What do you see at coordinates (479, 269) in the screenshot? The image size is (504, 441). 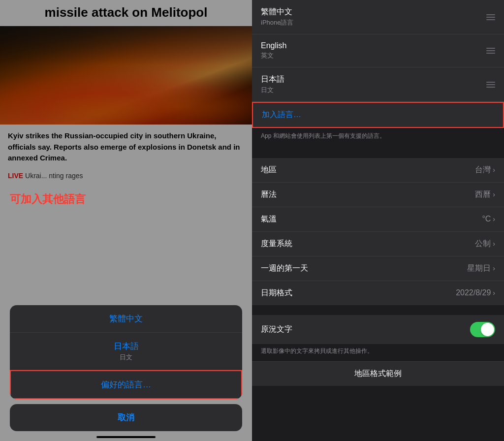 I see `first-day-value-text: 星期日` at bounding box center [479, 269].